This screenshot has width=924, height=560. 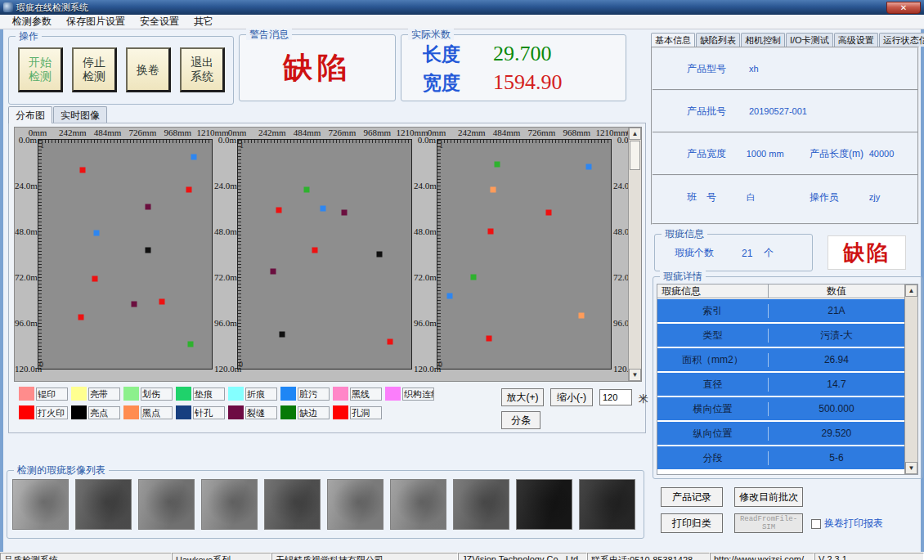 I want to click on menu-item: 检测参数, so click(x=32, y=21).